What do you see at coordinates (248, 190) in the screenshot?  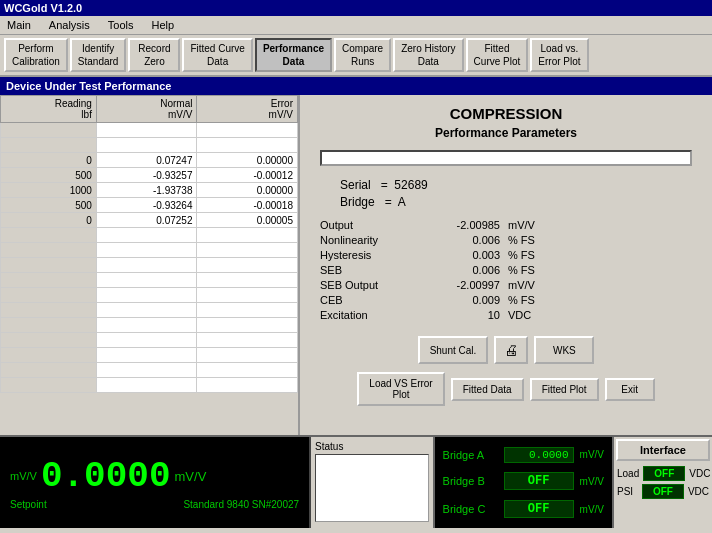 I see `cell-error: 0.00000` at bounding box center [248, 190].